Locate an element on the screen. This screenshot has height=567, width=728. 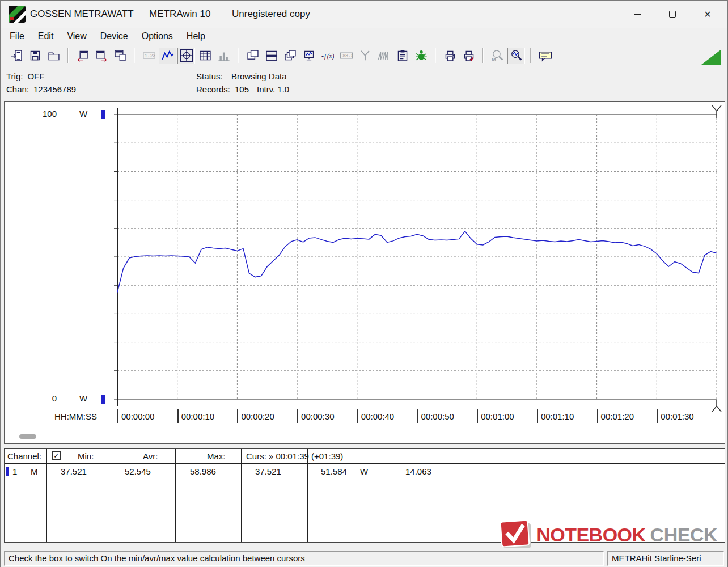
menu-view: View is located at coordinates (77, 36).